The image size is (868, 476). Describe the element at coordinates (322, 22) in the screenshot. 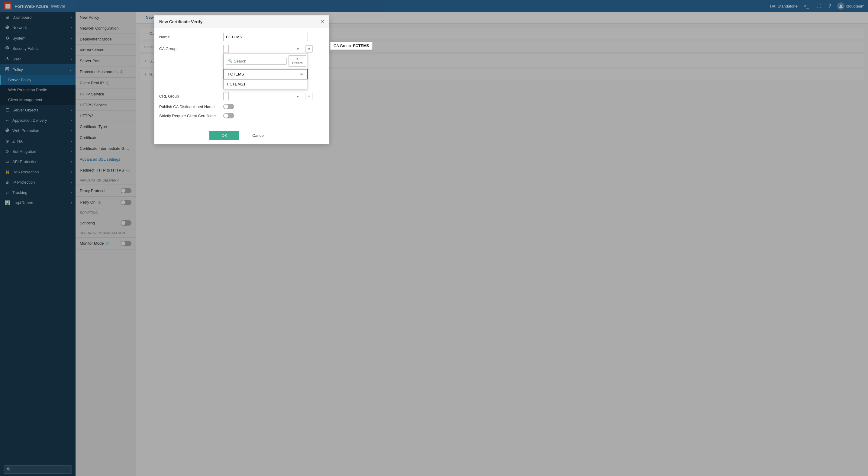

I see `modal-close-button: ×` at that location.